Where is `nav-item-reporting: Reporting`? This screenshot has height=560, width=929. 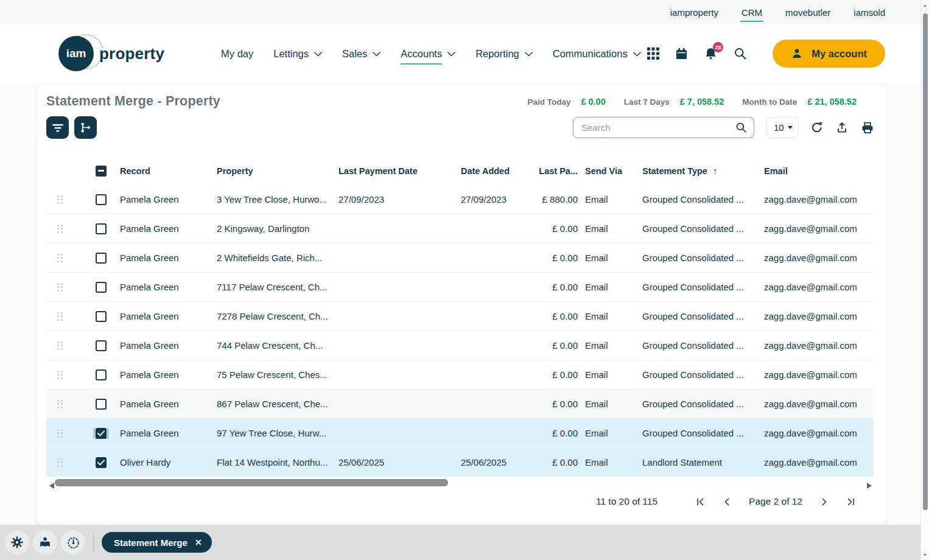
nav-item-reporting: Reporting is located at coordinates (504, 54).